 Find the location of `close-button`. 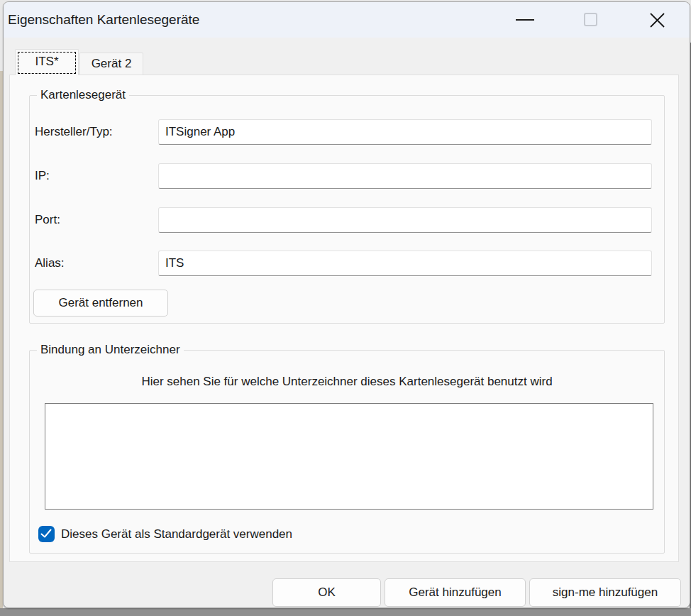

close-button is located at coordinates (657, 20).